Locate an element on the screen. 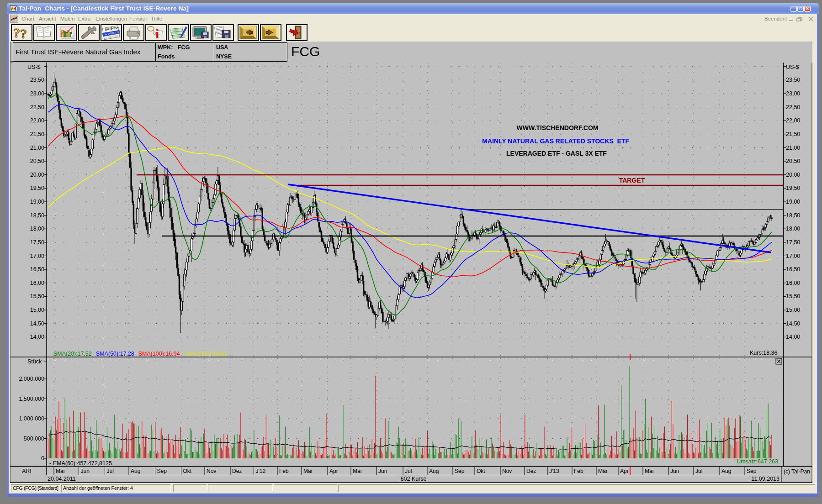 This screenshot has height=504, width=822. svg-text: - SMA(200):16,61 is located at coordinates (205, 354).